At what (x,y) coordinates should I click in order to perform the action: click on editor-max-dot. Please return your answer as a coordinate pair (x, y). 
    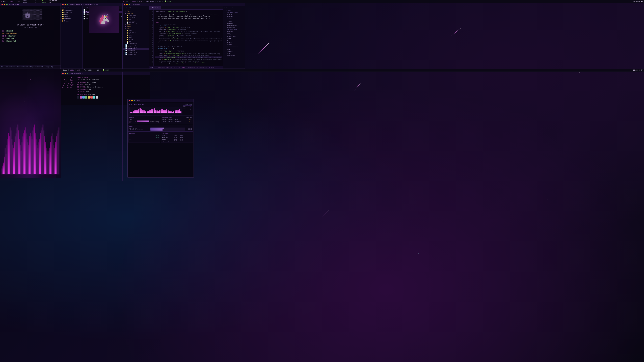
    Looking at the image, I should click on (130, 4).